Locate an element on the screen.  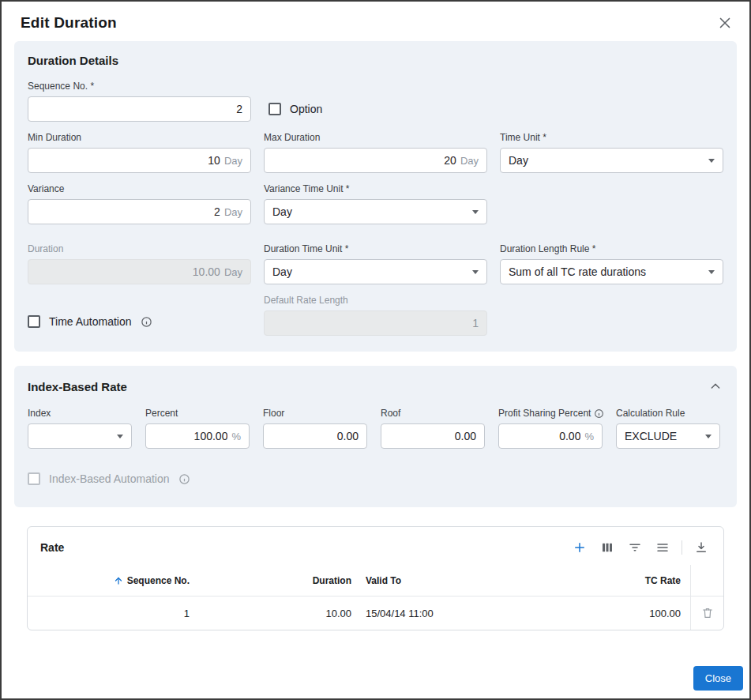
index-based-rate-heading: Index-Based Rate is located at coordinates (77, 387).